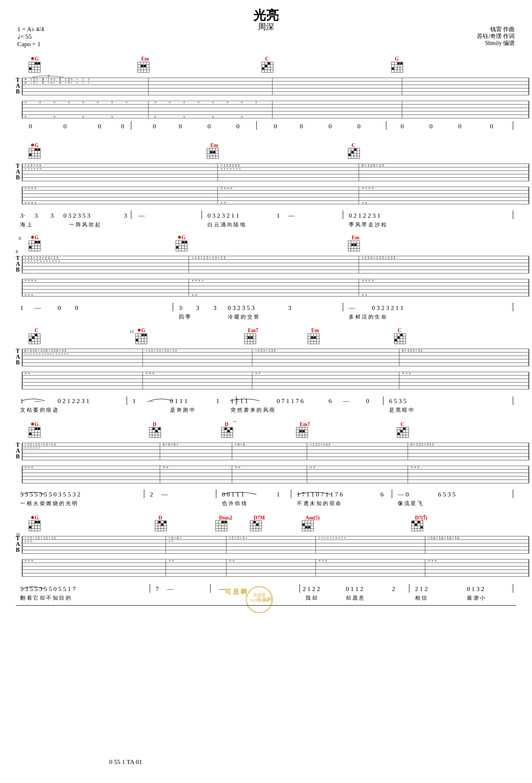 The height and width of the screenshot is (783, 532). Describe the element at coordinates (312, 518) in the screenshot. I see `chord-Am5: Am(5)` at that location.